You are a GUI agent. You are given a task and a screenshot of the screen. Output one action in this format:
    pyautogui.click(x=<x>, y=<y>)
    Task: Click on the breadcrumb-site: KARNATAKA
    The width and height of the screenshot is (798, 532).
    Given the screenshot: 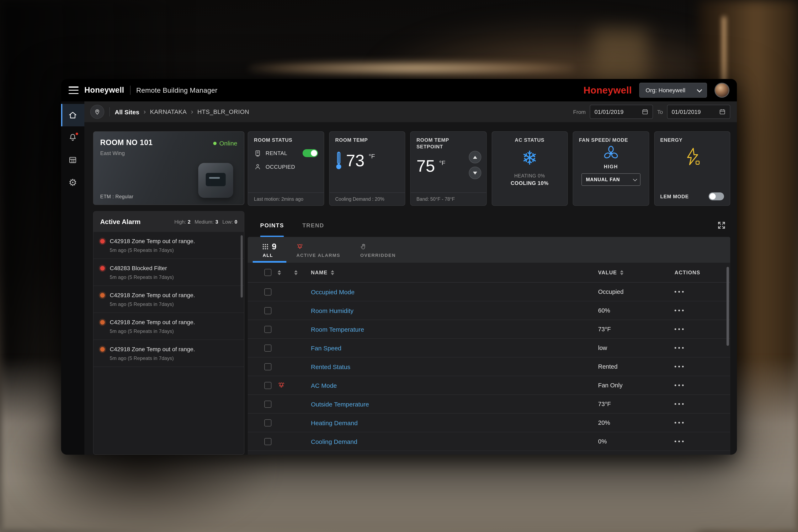 What is the action you would take?
    pyautogui.click(x=168, y=112)
    